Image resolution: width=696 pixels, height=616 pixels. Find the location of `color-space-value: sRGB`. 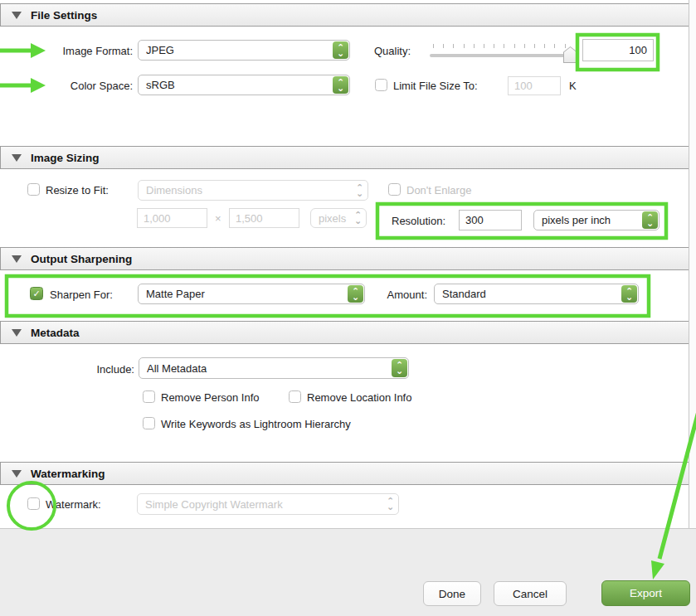

color-space-value: sRGB is located at coordinates (247, 85).